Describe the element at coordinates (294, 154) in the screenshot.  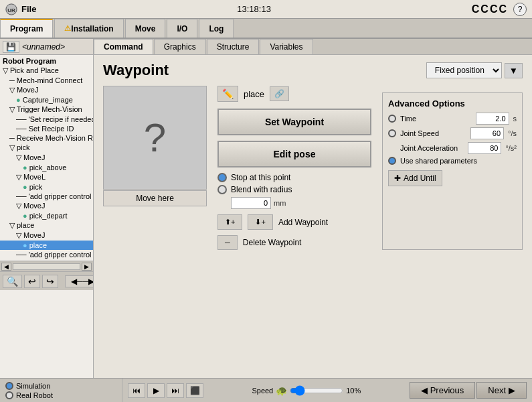
I see `edit-pose-button: Edit pose` at that location.